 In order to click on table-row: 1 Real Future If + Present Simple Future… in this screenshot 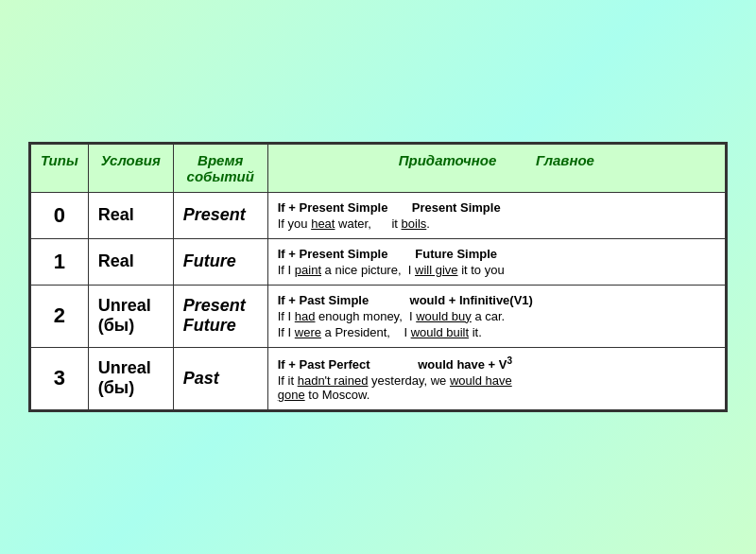, I will do `click(378, 261)`.